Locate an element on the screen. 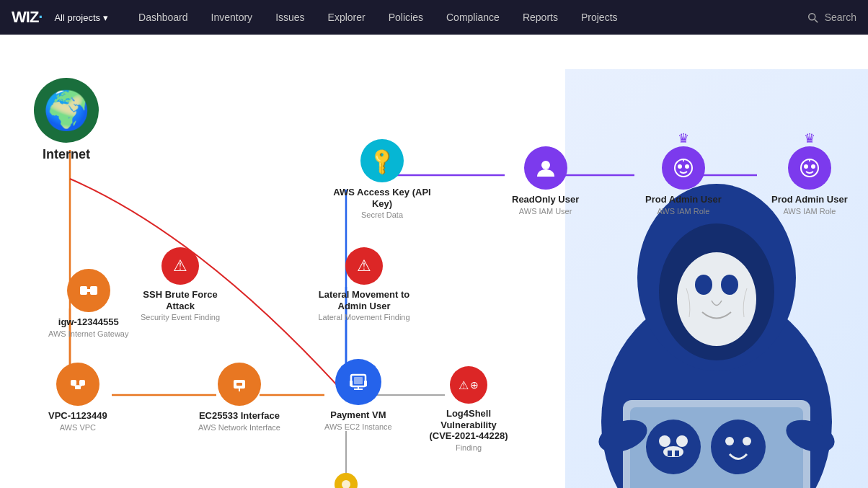 This screenshot has height=488, width=868. nav-inventory: Inventory is located at coordinates (232, 17).